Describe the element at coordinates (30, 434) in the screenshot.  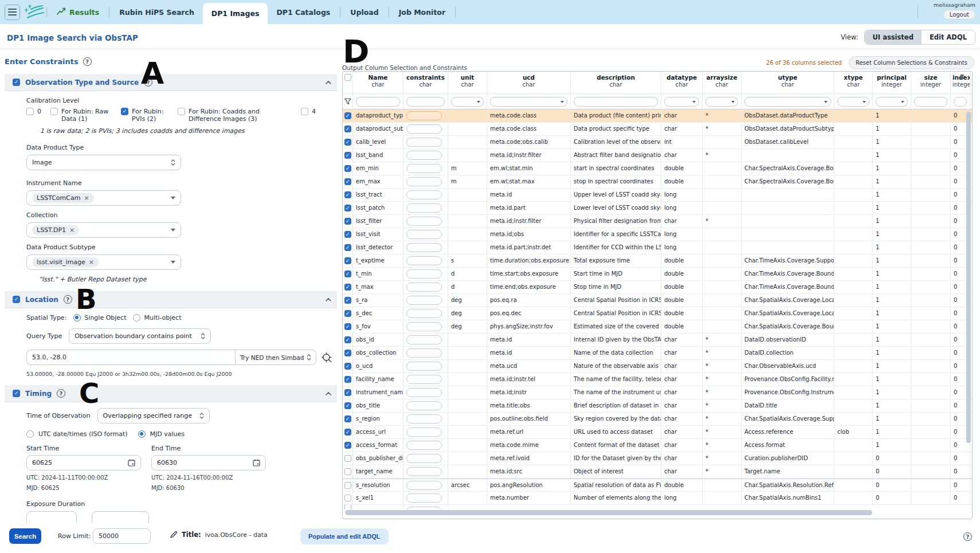
I see `utc-radio` at that location.